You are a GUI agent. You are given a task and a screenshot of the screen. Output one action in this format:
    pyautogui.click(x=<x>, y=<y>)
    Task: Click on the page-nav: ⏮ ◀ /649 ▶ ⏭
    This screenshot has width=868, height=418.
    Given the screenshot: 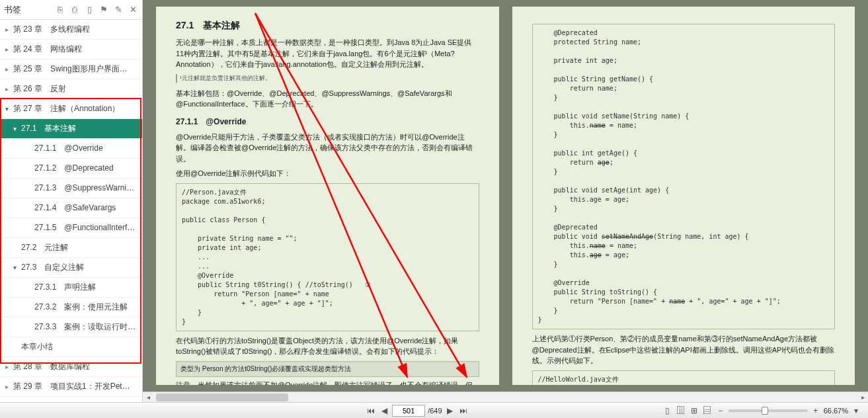 What is the action you would take?
    pyautogui.click(x=417, y=411)
    